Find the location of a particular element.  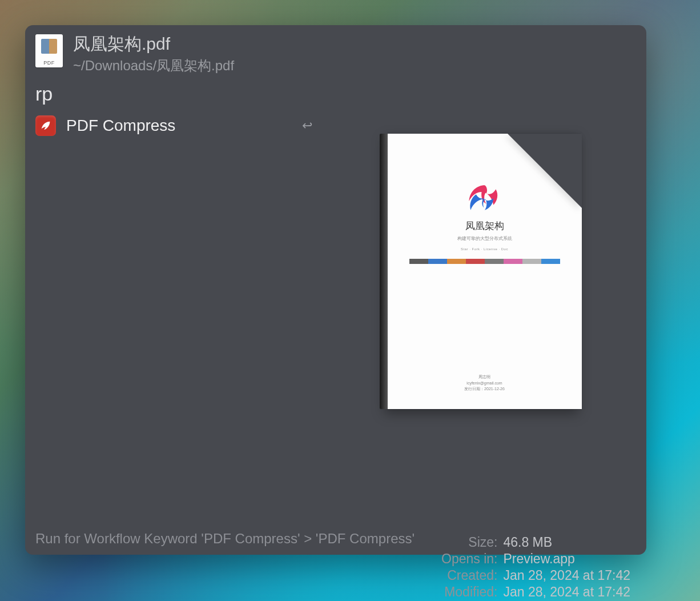

page-curl-icon is located at coordinates (545, 171).